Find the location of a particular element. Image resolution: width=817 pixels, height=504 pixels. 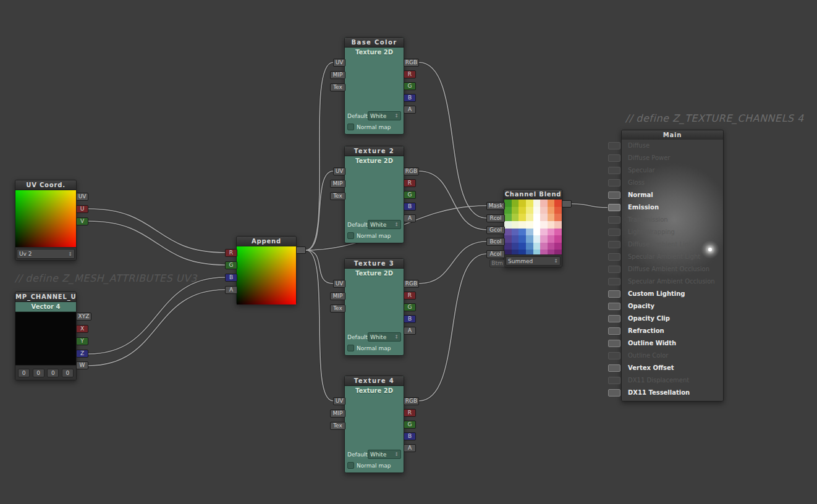

node-title: MP_CHANNEL_U is located at coordinates (46, 297).